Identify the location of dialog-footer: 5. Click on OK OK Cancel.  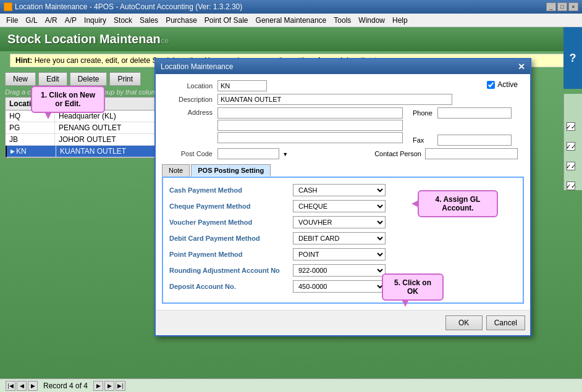
(343, 322).